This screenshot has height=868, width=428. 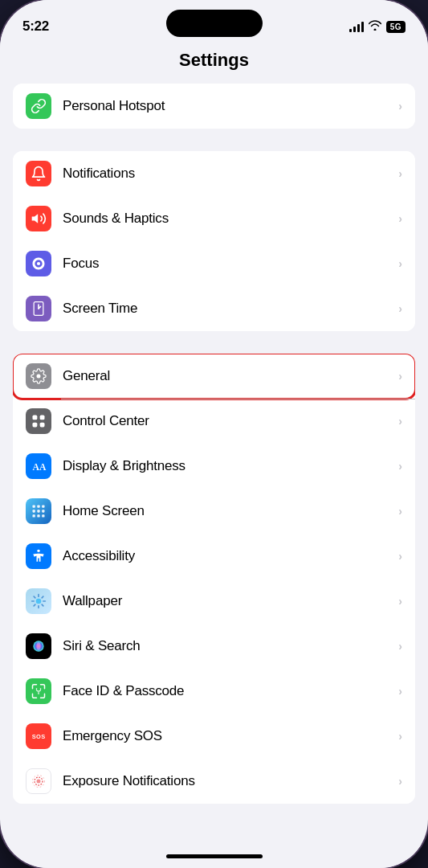 I want to click on status-time: 5:22, so click(x=35, y=27).